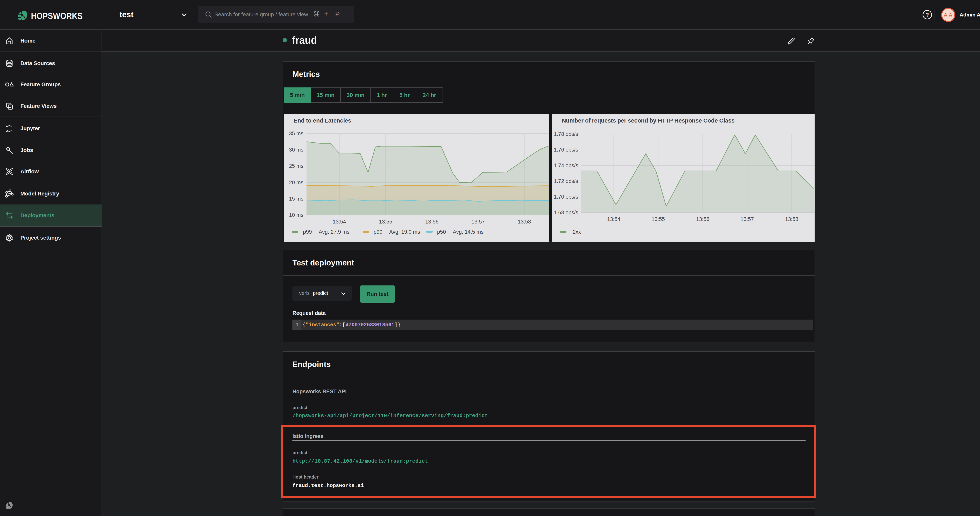  Describe the element at coordinates (334, 232) in the screenshot. I see `svg-text: Avg: 27.9 ms` at that location.